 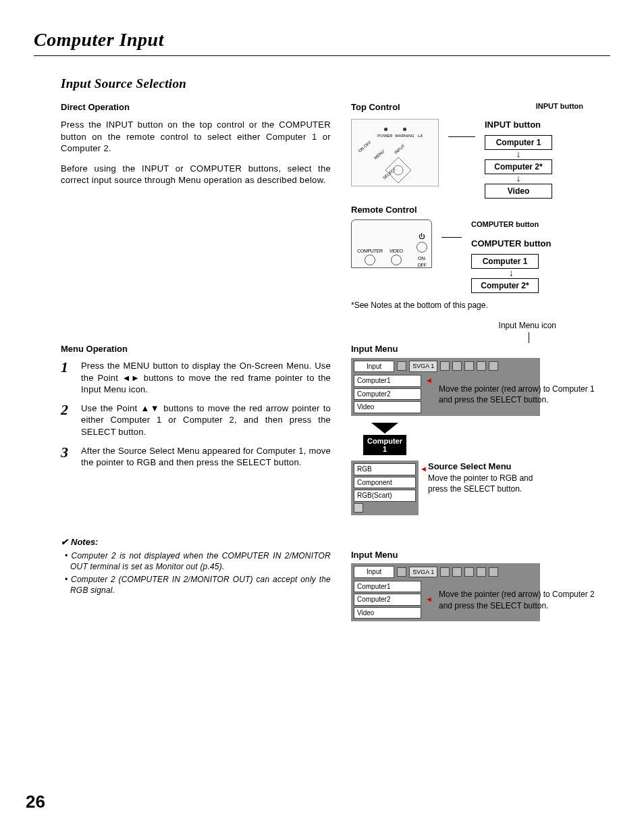 What do you see at coordinates (481, 210) in the screenshot?
I see `remote-control-label: Remote Control` at bounding box center [481, 210].